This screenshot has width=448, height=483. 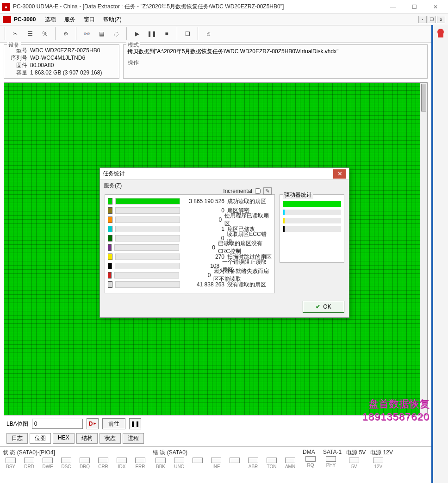 I want to click on driver-stats-panel: 驱动器统计, so click(x=312, y=229).